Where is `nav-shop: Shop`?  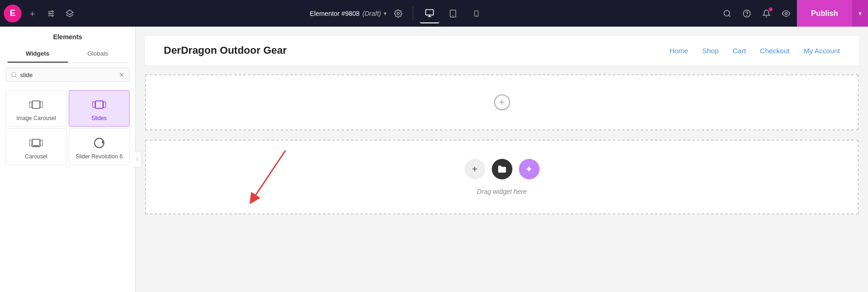
nav-shop: Shop is located at coordinates (710, 50).